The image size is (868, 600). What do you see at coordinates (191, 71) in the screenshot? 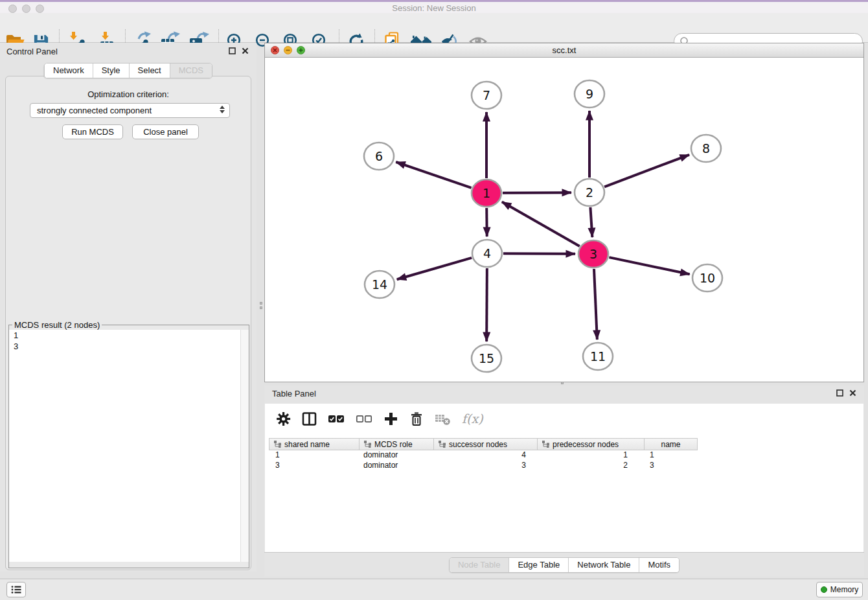
I see `tab-mcds: MCDS` at bounding box center [191, 71].